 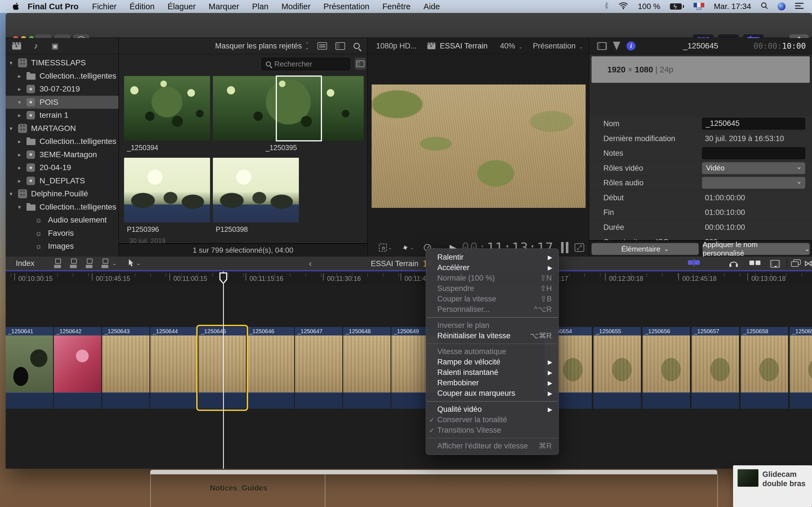 I want to click on duplicate-windows-icon, so click(x=796, y=264).